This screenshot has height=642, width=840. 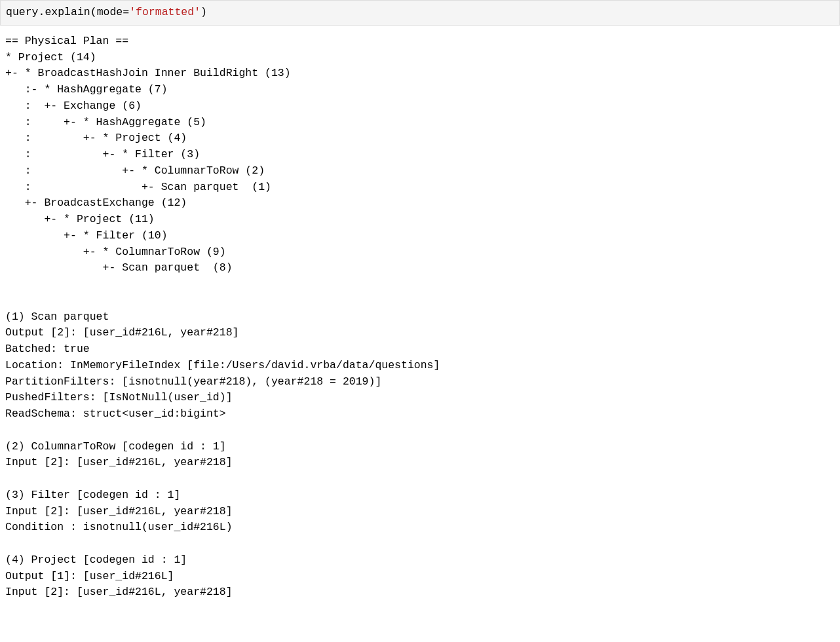 I want to click on close-paren: ), so click(x=204, y=12).